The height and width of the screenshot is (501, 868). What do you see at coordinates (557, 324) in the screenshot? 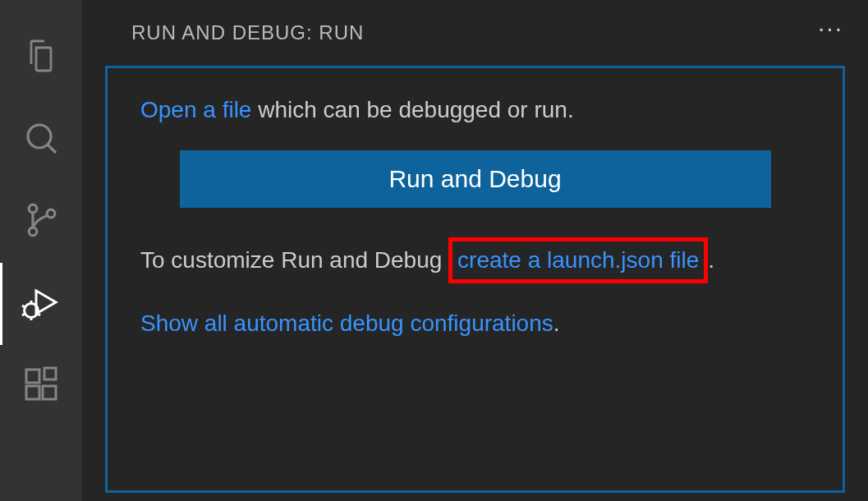
I see `show-all-period: .` at bounding box center [557, 324].